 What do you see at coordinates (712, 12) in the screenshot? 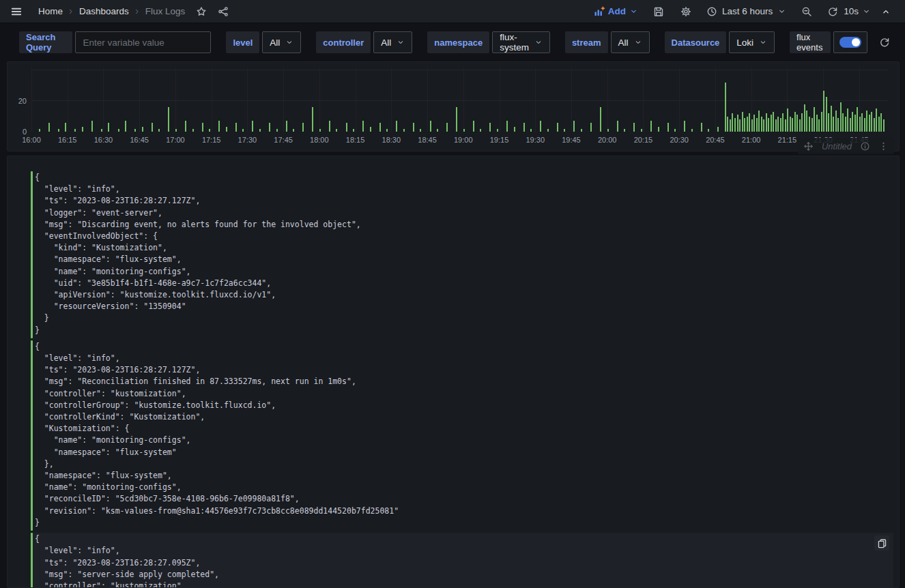
I see `clock-icon` at bounding box center [712, 12].